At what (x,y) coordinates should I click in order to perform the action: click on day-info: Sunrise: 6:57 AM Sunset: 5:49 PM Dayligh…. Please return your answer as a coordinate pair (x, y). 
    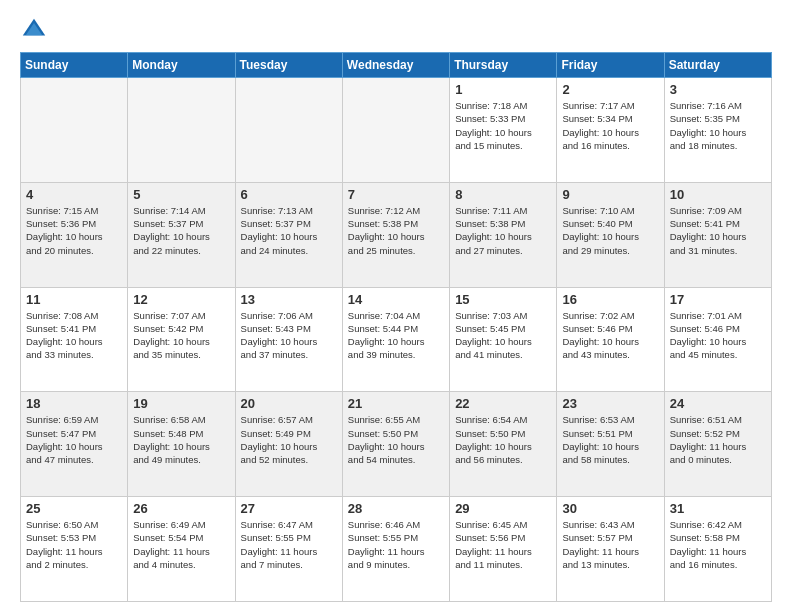
    Looking at the image, I should click on (289, 440).